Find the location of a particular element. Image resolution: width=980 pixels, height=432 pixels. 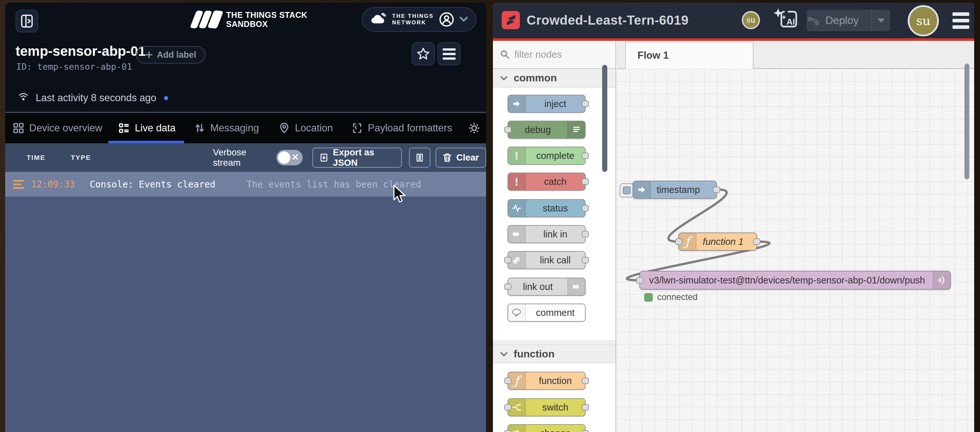

workspace-tabbar: Flow 1 is located at coordinates (795, 55).